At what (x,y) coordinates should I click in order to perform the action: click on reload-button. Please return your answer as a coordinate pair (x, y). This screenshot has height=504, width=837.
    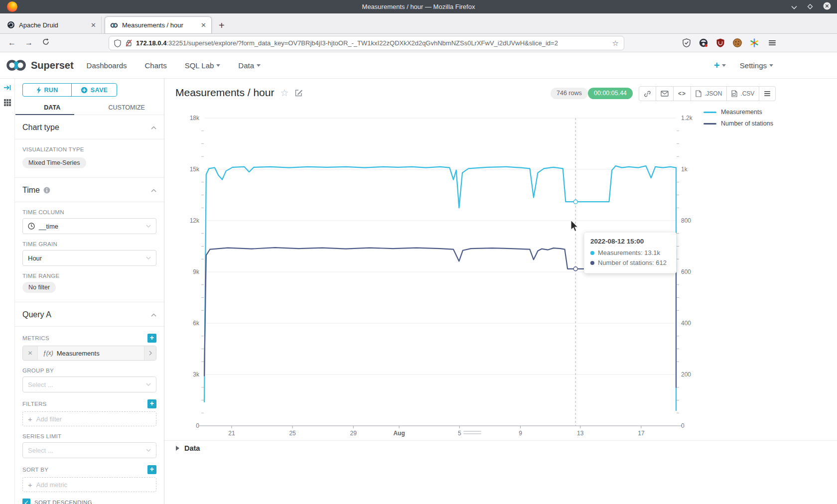
    Looking at the image, I should click on (46, 43).